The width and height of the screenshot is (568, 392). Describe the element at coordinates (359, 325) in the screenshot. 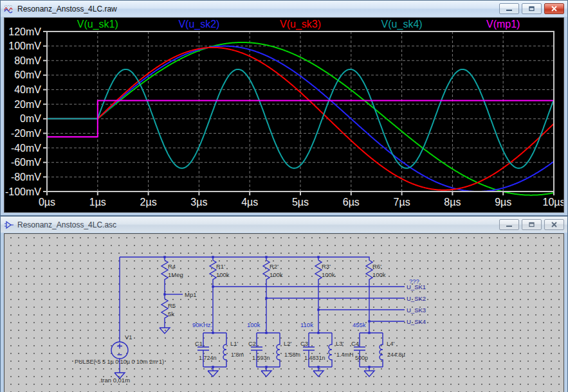

I see `comment-tank4-freq: 455k` at that location.